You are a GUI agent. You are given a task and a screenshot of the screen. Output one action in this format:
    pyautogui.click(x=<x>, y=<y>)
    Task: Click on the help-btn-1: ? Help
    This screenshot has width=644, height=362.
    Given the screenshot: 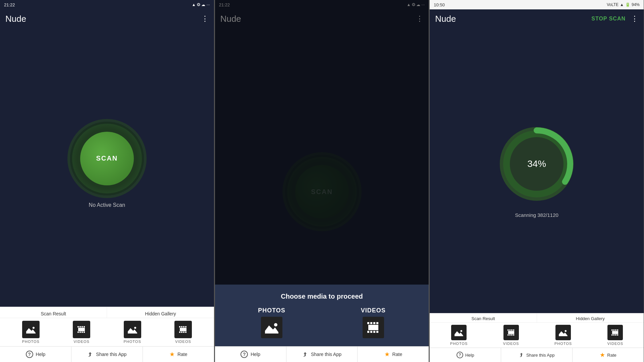 What is the action you would take?
    pyautogui.click(x=36, y=354)
    